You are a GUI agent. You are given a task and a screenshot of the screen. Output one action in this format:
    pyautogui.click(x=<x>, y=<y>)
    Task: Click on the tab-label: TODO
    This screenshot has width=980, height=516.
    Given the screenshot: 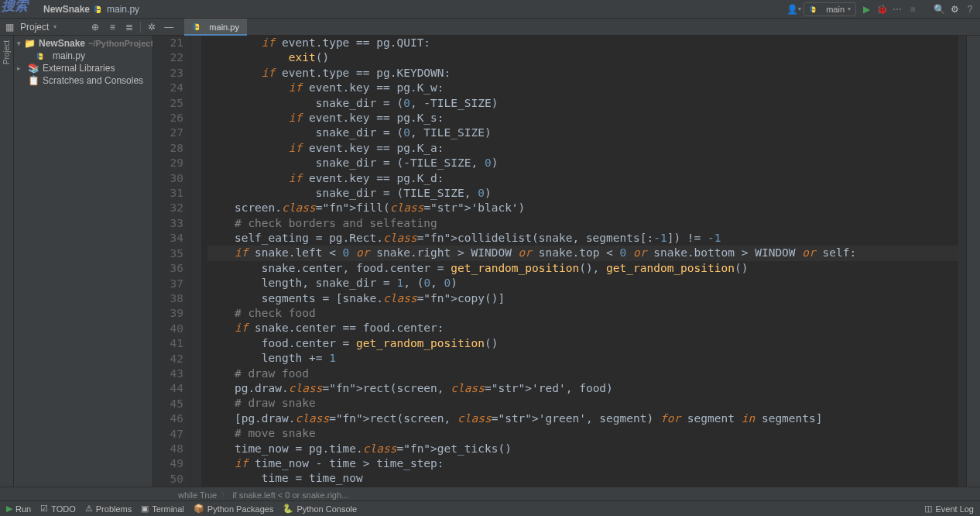 What is the action you would take?
    pyautogui.click(x=63, y=509)
    